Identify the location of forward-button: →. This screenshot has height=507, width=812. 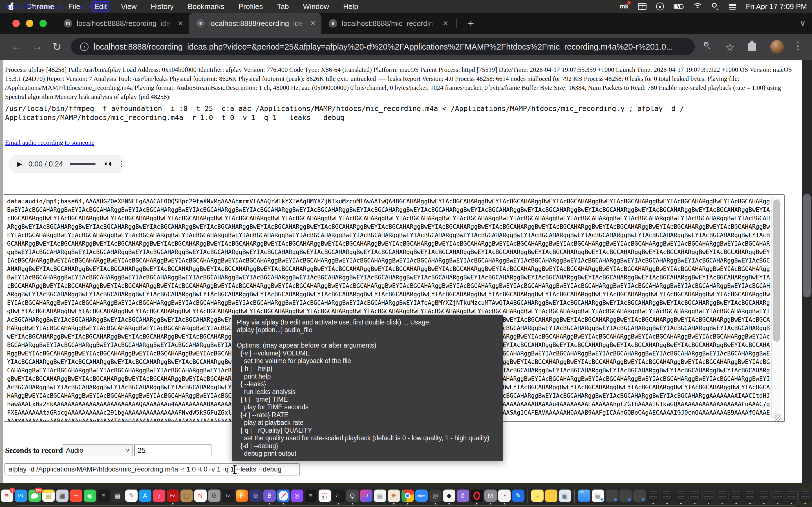
(37, 46).